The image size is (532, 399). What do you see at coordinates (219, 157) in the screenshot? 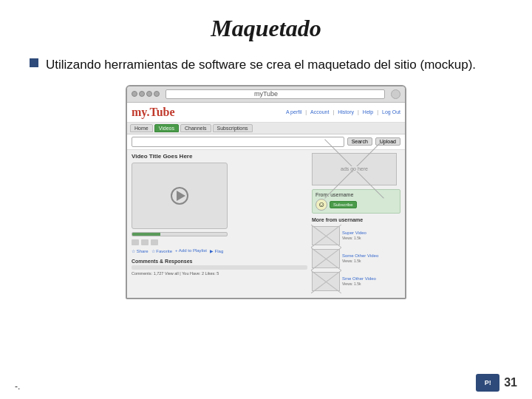
I see `video-title: Video Title Goes Here` at bounding box center [219, 157].